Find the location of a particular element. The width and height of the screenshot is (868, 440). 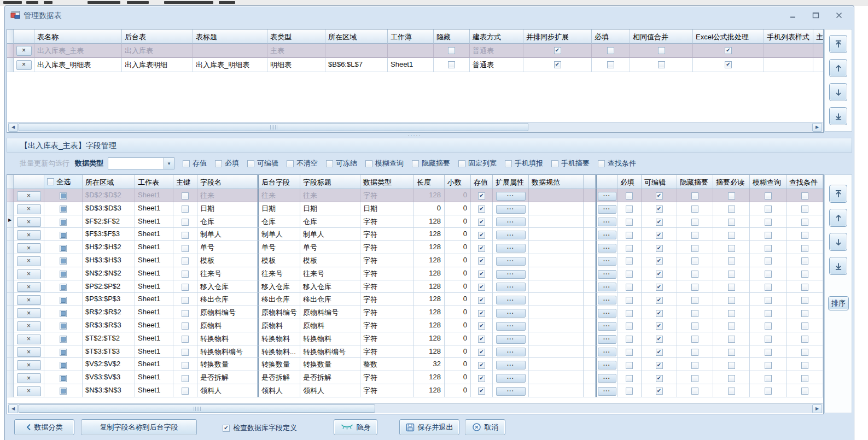

top-grid-hscrollbar: ◀ ▶ is located at coordinates (415, 127).